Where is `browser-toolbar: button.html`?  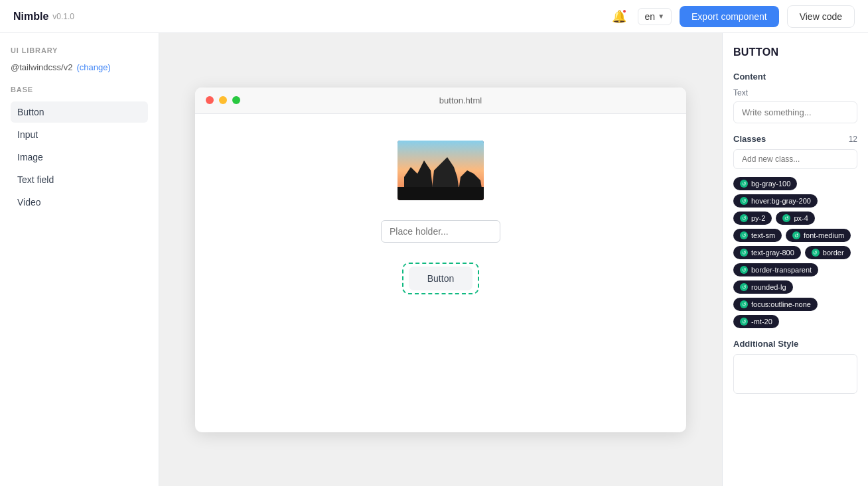 browser-toolbar: button.html is located at coordinates (441, 101).